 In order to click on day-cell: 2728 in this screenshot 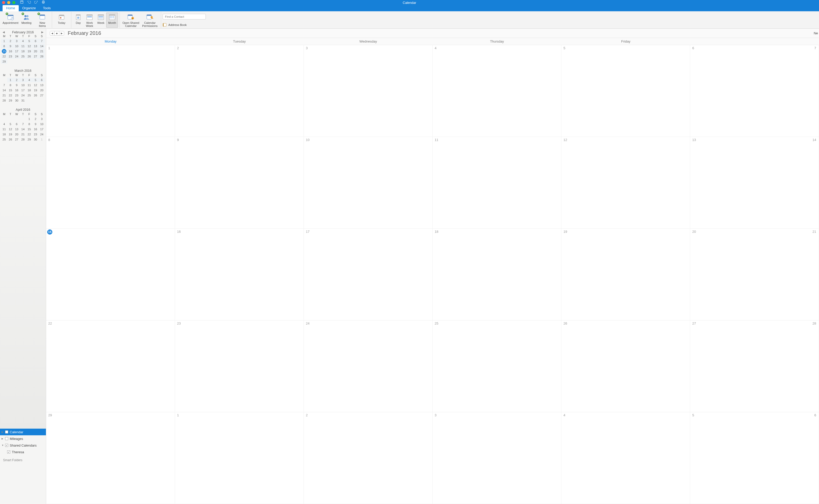, I will do `click(755, 366)`.